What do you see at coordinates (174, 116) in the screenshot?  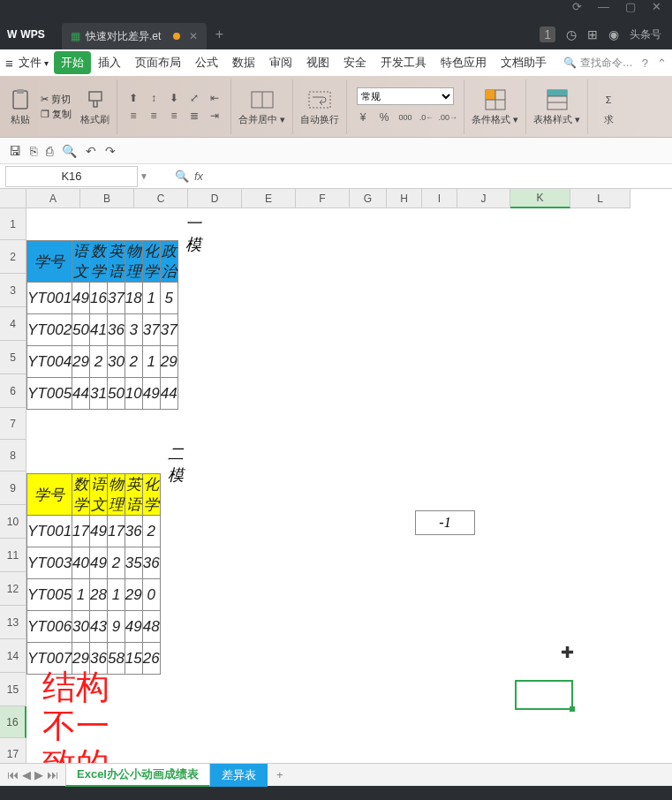 I see `align-right-icon: ≡` at bounding box center [174, 116].